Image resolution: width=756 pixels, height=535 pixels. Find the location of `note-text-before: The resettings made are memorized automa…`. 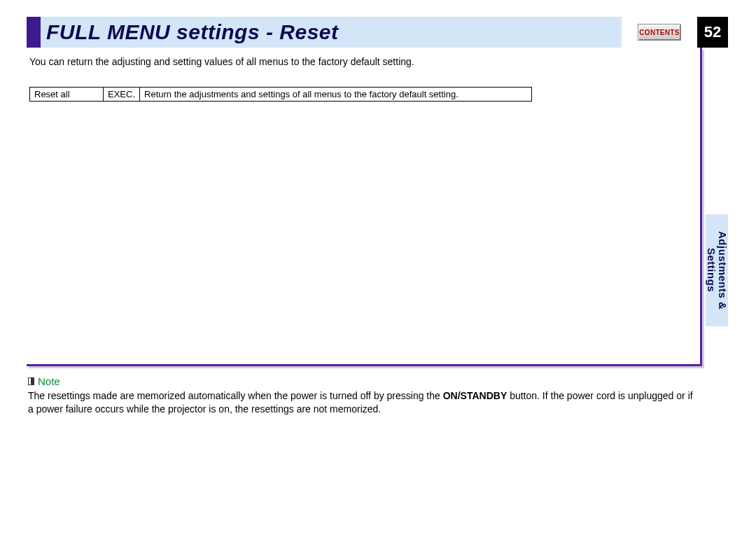

note-text-before: The resettings made are memorized automa… is located at coordinates (235, 396).